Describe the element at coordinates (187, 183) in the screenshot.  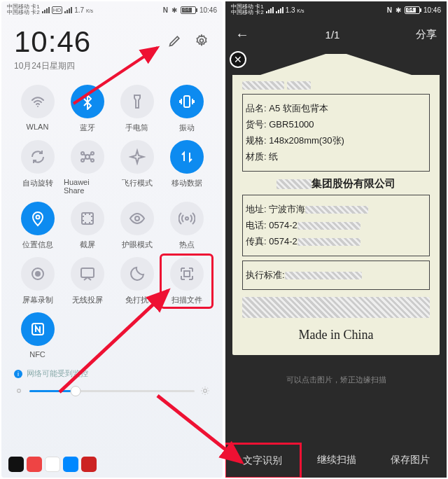
I see `tile-label: 移动数据` at that location.